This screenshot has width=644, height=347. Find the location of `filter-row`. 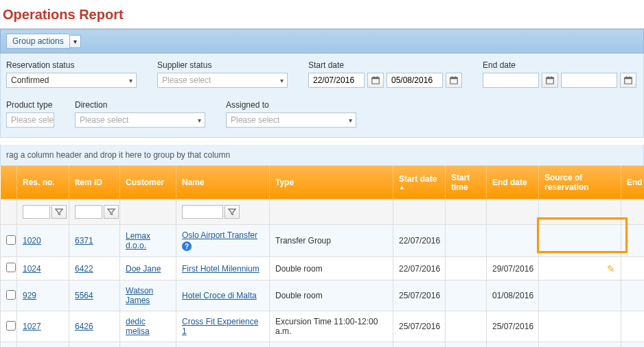

filter-row is located at coordinates (323, 213).